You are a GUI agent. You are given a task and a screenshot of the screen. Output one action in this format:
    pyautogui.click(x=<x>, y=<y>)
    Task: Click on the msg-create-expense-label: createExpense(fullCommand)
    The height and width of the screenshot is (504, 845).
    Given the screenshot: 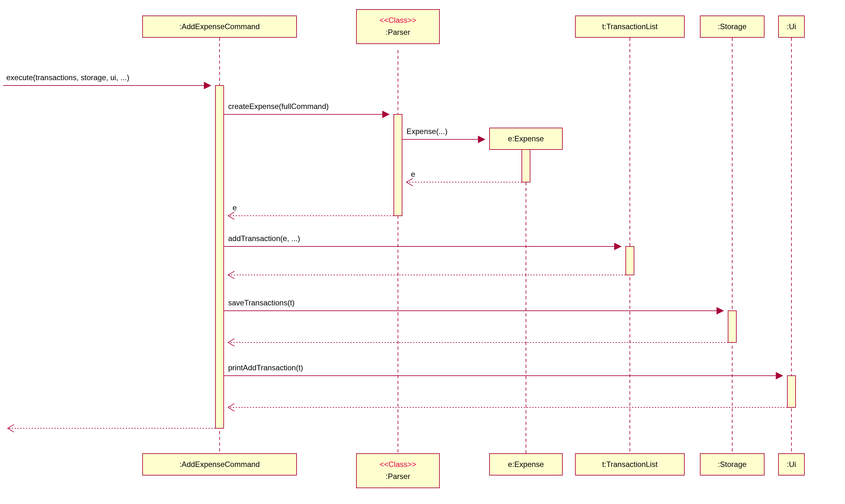 What is the action you would take?
    pyautogui.click(x=278, y=106)
    